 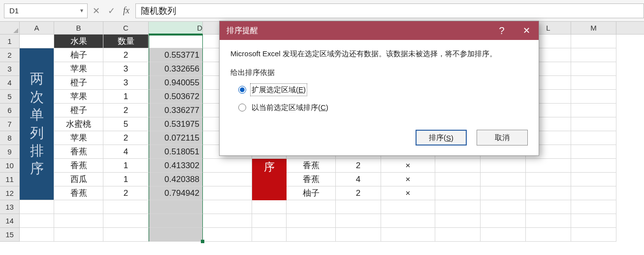 I want to click on cell: 3, so click(x=126, y=83).